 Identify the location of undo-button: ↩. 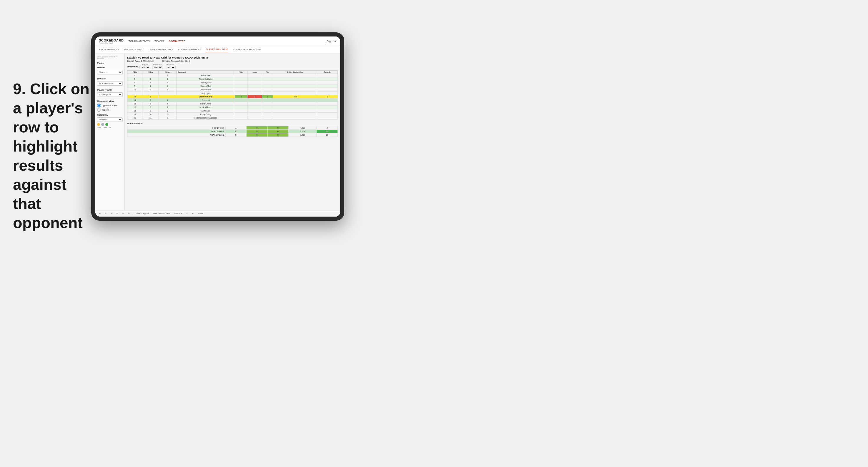
(100, 214).